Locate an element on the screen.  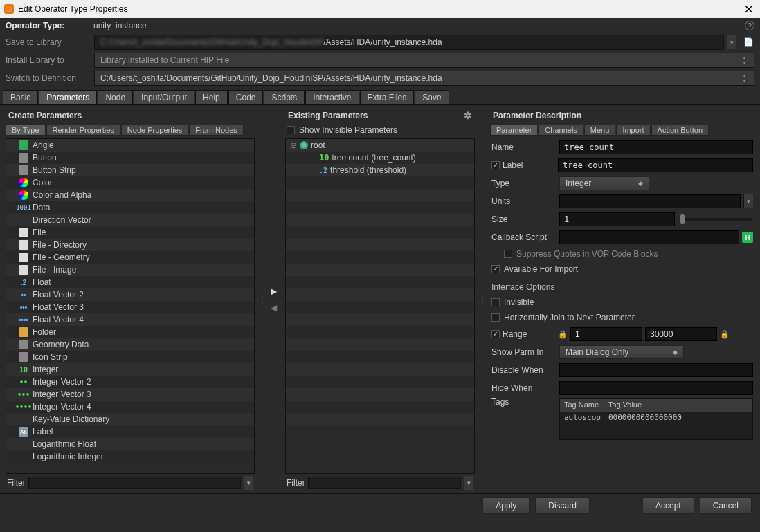
move-right-icon: ▶ is located at coordinates (274, 291).